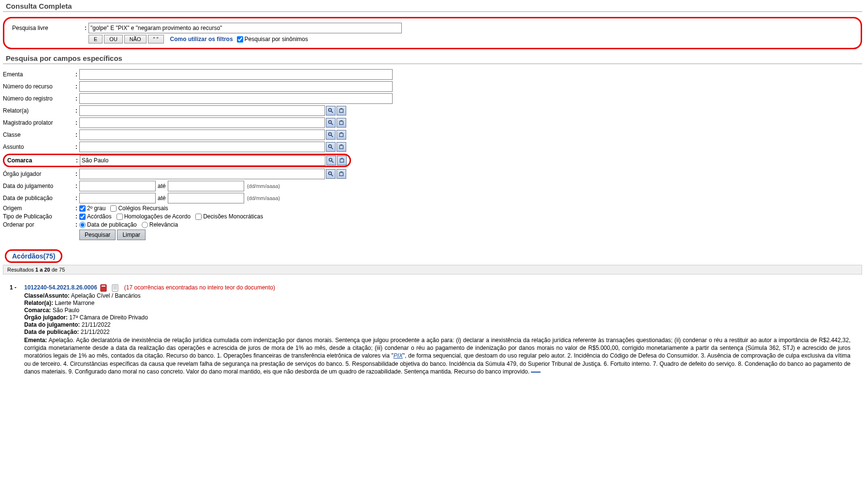 The height and width of the screenshot is (504, 865). I want to click on data-julg-to-input, so click(206, 186).